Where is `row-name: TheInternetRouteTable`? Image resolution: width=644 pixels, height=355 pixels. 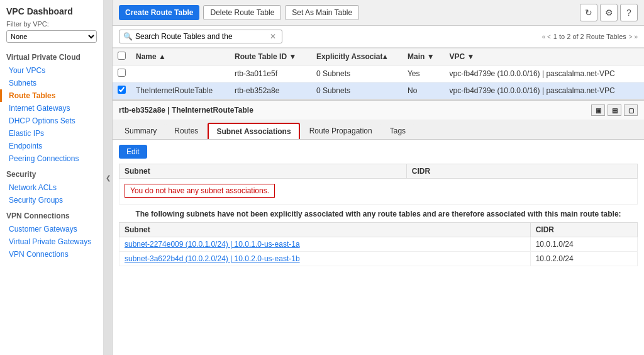
row-name: TheInternetRouteTable is located at coordinates (180, 91).